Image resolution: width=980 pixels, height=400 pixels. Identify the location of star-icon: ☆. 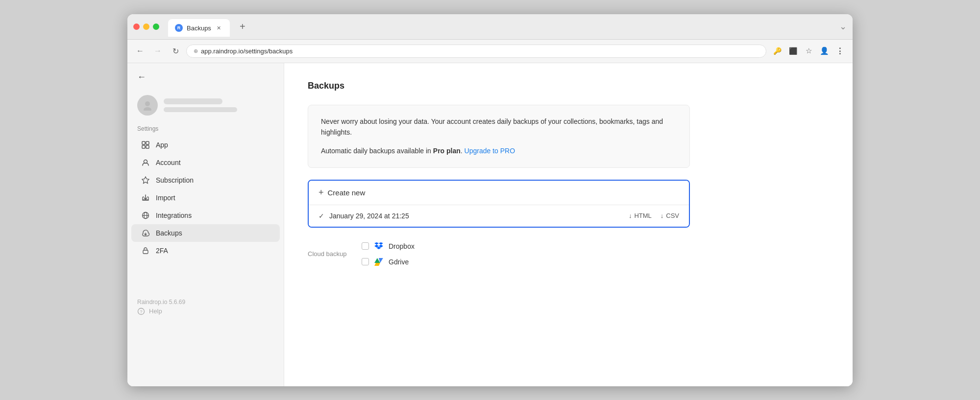
(808, 51).